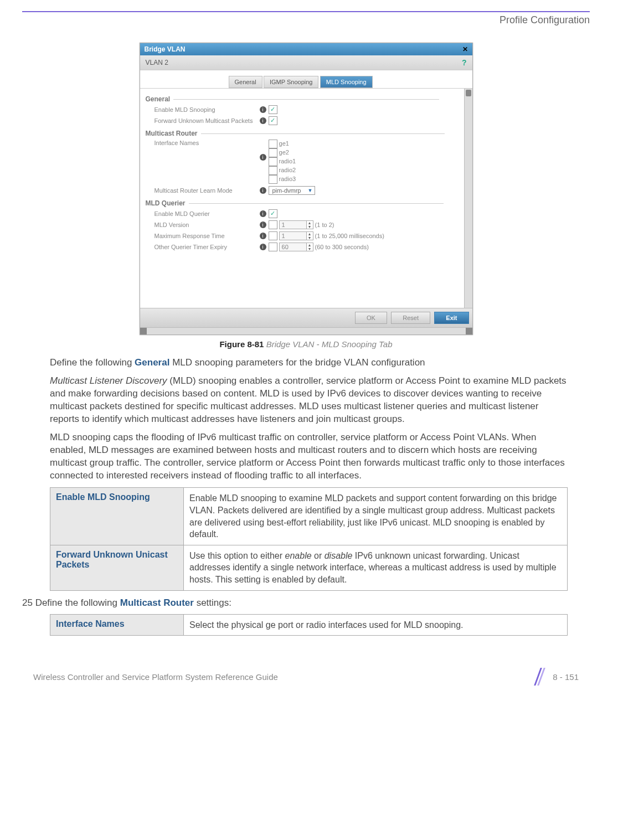  What do you see at coordinates (288, 170) in the screenshot?
I see `label-radio2: radio2` at bounding box center [288, 170].